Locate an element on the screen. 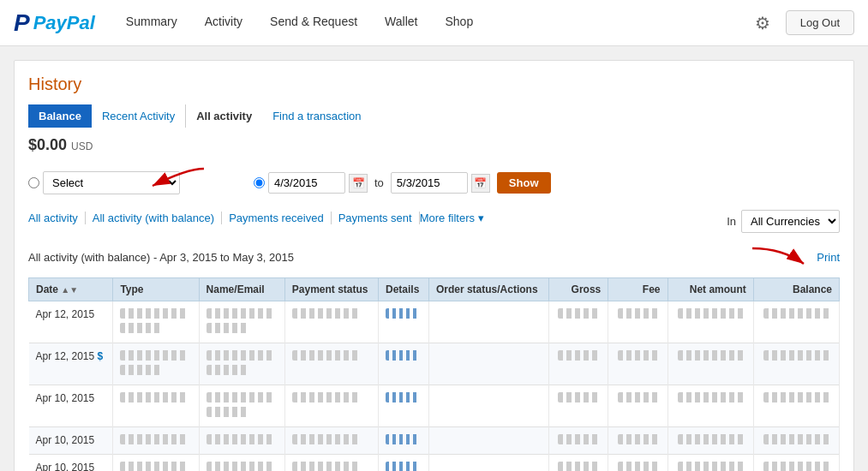  tab-find-transaction: Find a transaction is located at coordinates (317, 116).